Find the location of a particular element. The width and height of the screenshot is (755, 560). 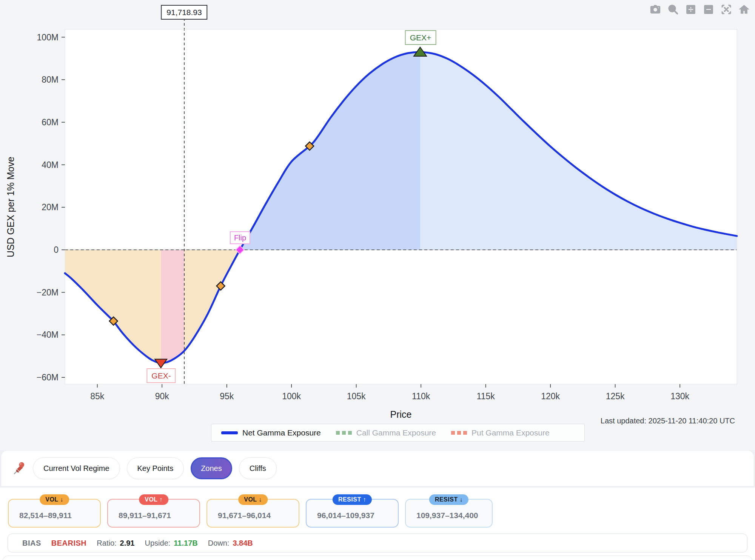

legend-item-put-gamma: Put Gamma Exposure is located at coordinates (501, 433).